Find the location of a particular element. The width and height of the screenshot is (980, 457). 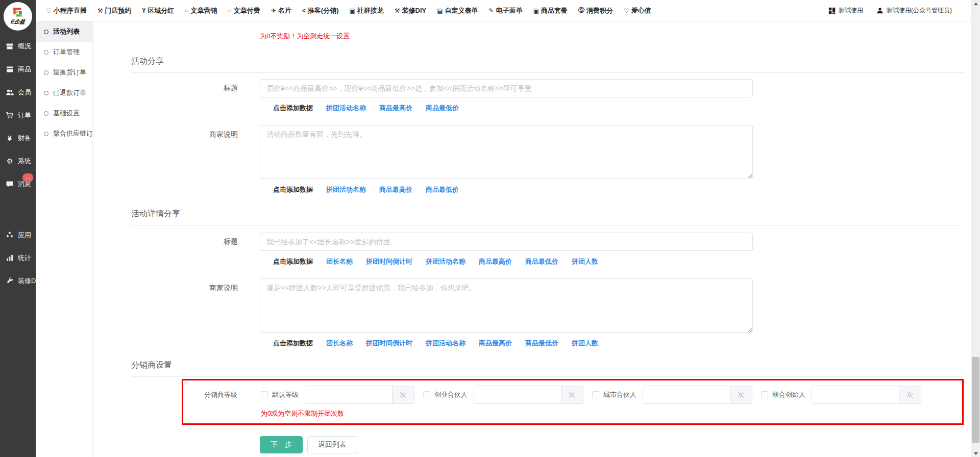

title-field-label: 标题 is located at coordinates (185, 242).